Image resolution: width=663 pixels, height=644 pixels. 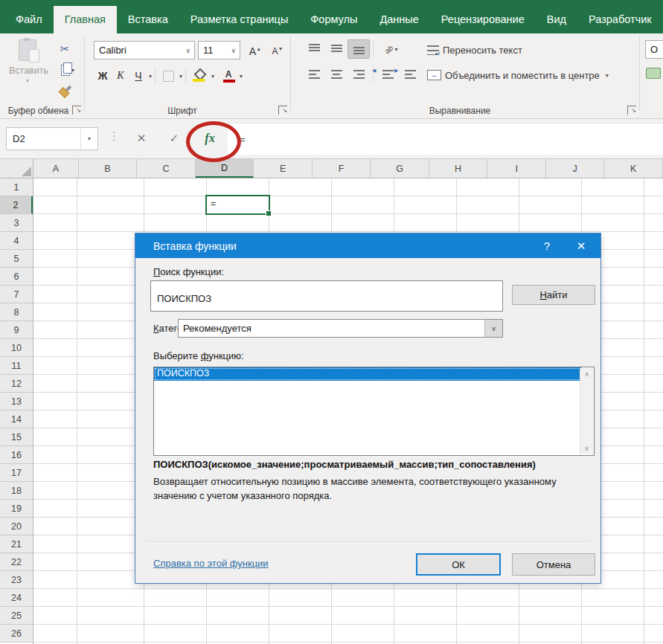 I want to click on column-header-E: E, so click(x=283, y=168).